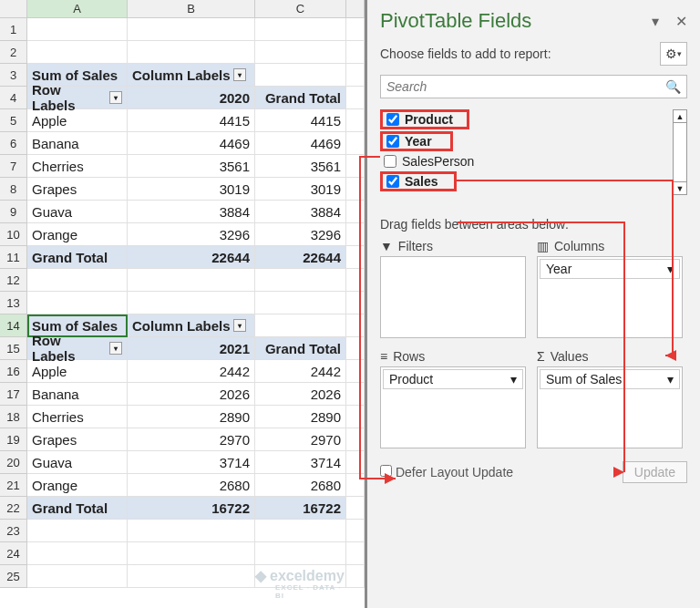  I want to click on row-header: 25, so click(14, 576).